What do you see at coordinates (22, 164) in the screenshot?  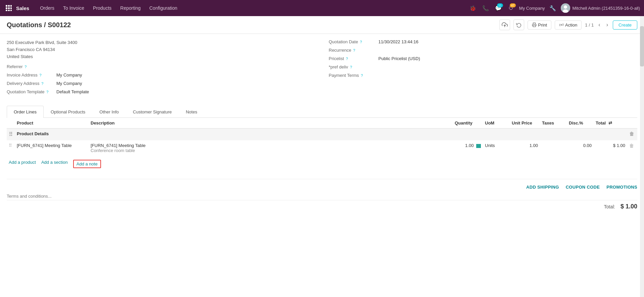 I see `add-product-link: Add a product` at bounding box center [22, 164].